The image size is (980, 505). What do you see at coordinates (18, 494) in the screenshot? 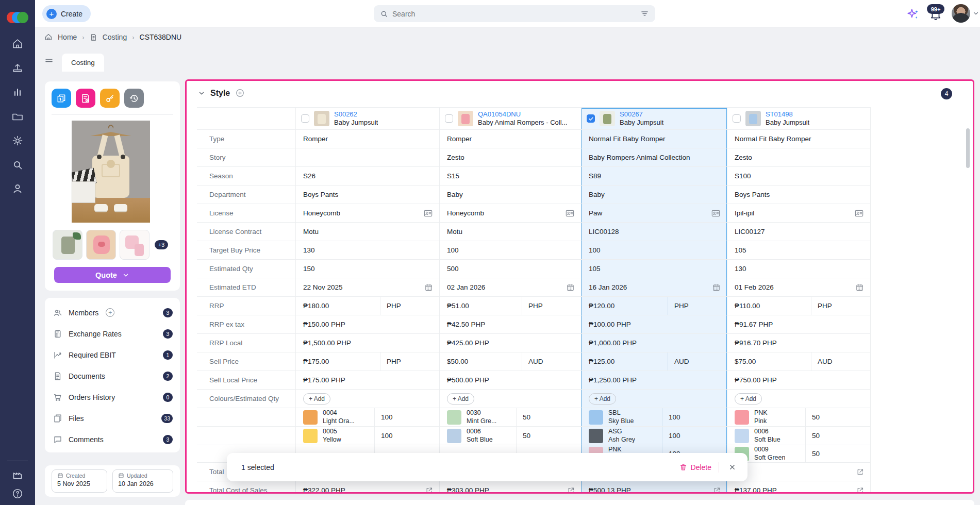
I see `help-icon` at bounding box center [18, 494].